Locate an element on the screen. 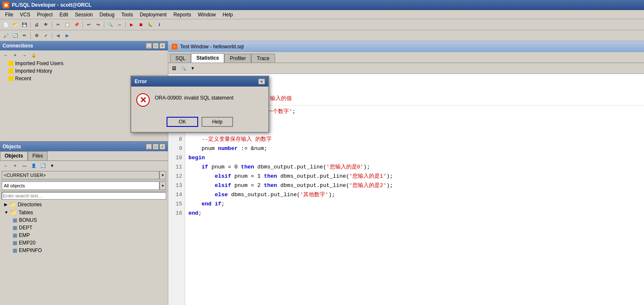  dialog-title-text: Error is located at coordinates (140, 82).